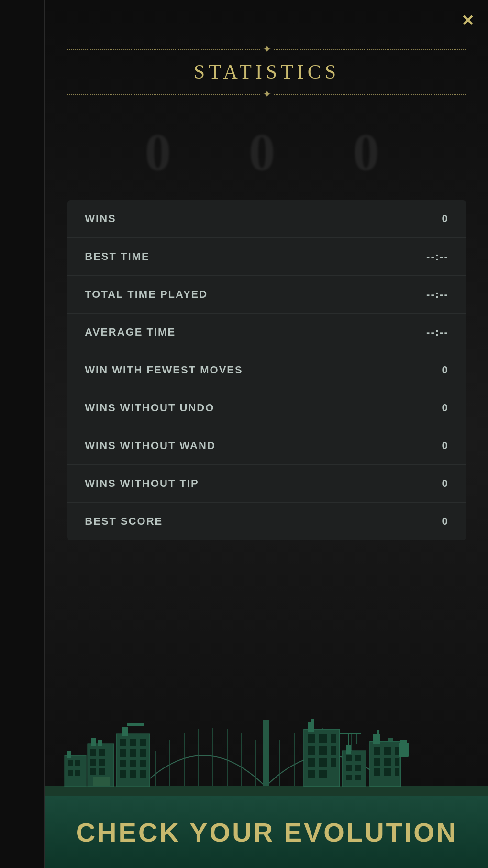  What do you see at coordinates (370, 49) in the screenshot?
I see `right-line` at bounding box center [370, 49].